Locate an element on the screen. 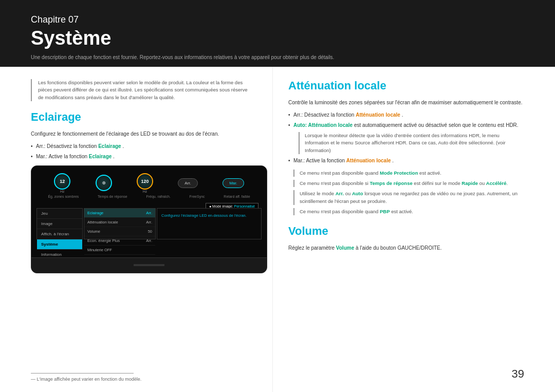 This screenshot has width=555, height=392. osd-item-eclairage: EclairageArr. is located at coordinates (120, 213).